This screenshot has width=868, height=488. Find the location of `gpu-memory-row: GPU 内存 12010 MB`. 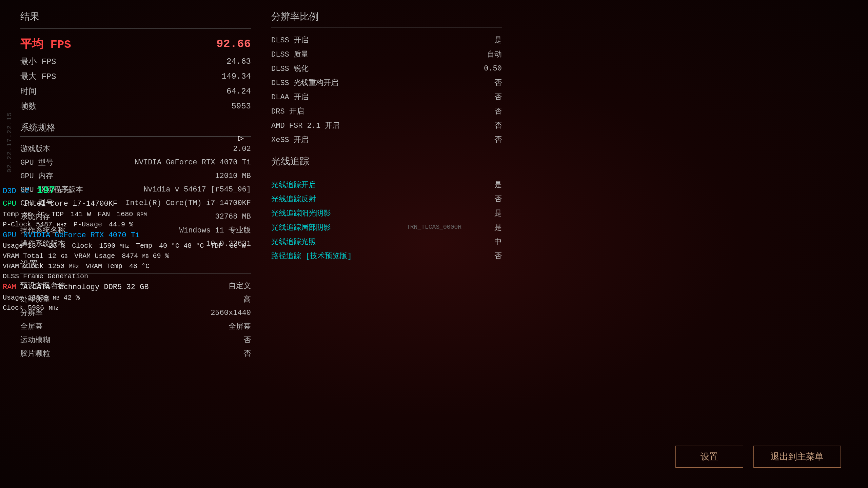

gpu-memory-row: GPU 内存 12010 MB is located at coordinates (136, 176).